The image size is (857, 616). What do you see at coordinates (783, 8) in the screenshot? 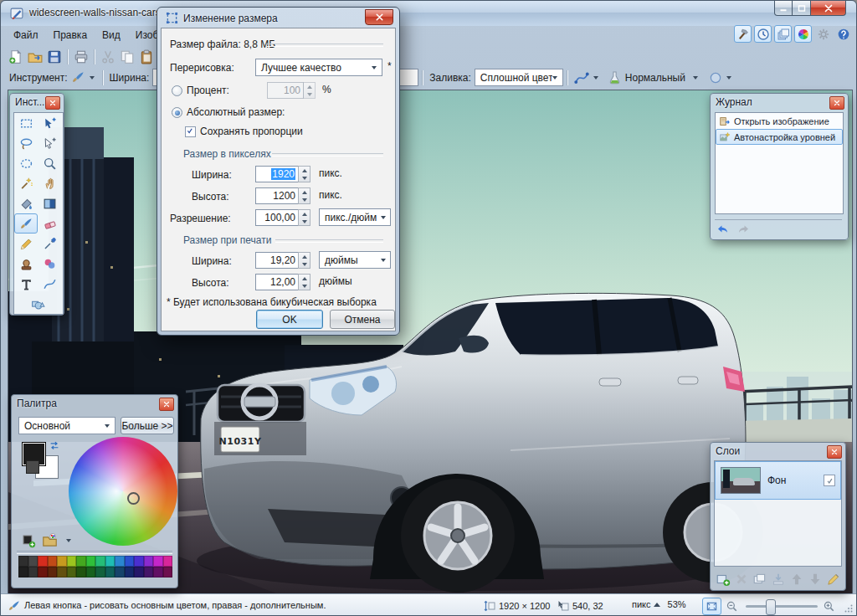
I see `minimize-button` at bounding box center [783, 8].